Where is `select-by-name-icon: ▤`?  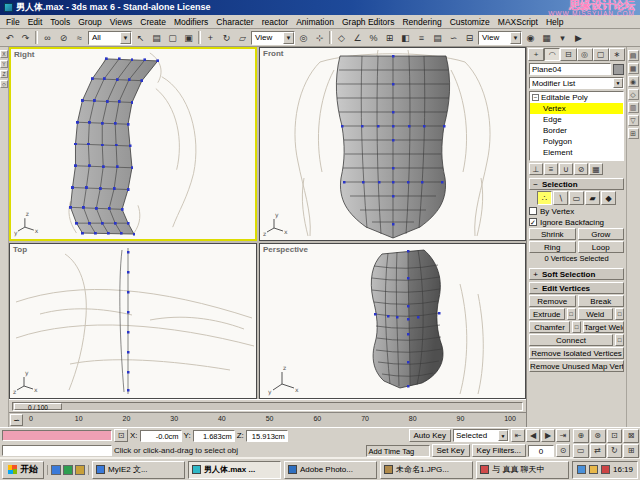
select-by-name-icon: ▤ is located at coordinates (156, 38).